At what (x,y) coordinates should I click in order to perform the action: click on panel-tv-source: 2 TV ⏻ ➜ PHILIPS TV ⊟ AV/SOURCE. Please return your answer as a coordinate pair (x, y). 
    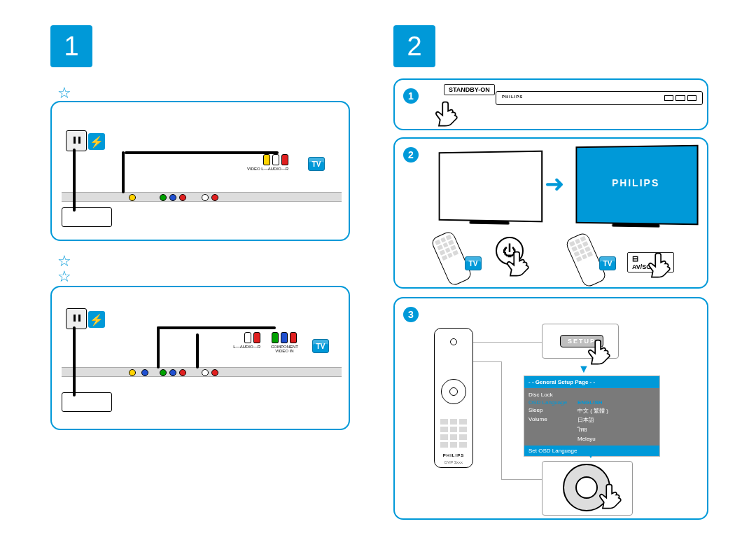
    Looking at the image, I should click on (551, 213).